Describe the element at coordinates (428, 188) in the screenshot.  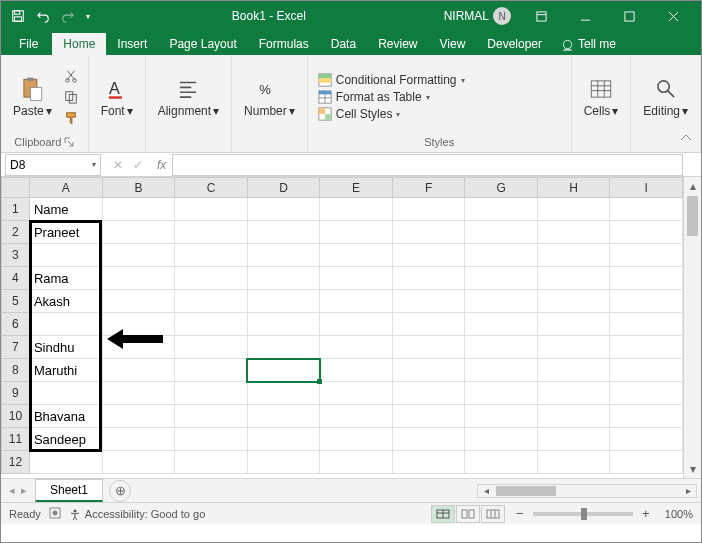
I see `col-header: F` at that location.